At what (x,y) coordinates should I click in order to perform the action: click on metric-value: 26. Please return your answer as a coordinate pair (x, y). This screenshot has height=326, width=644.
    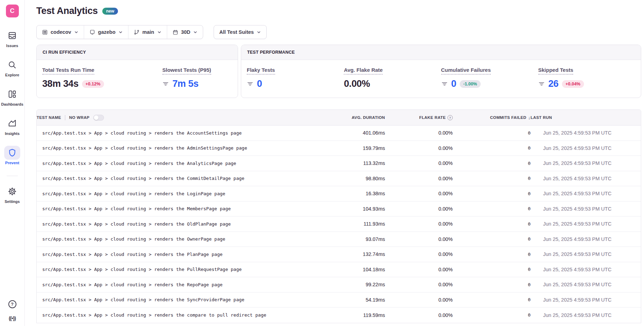
    Looking at the image, I should click on (554, 84).